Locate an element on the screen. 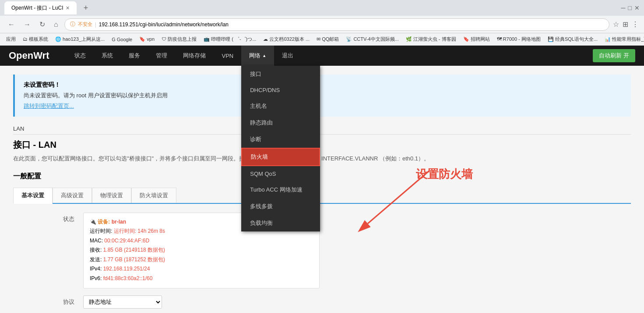 Image resolution: width=644 pixels, height=313 pixels. page-description: 在此页面，您可以配置网络接口。您可以勾选"桥接接口"，并将多个接口归属至同一网段… is located at coordinates (322, 159).